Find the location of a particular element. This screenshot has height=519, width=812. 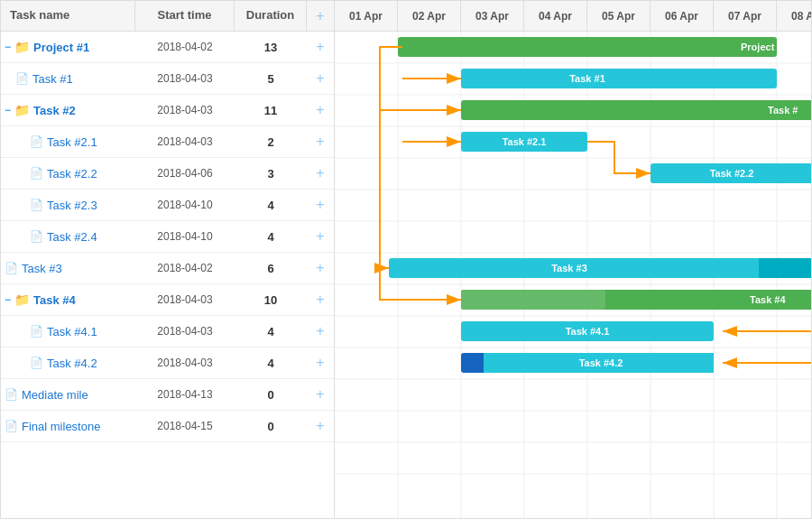

bar-task2 is located at coordinates (636, 110).